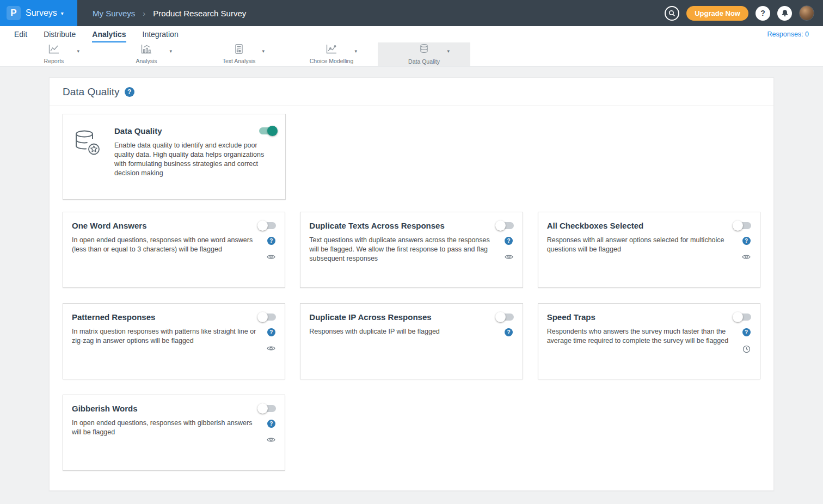 The image size is (823, 504). Describe the element at coordinates (744, 13) in the screenshot. I see `topbar-actions: Upgrade Now ?` at that location.